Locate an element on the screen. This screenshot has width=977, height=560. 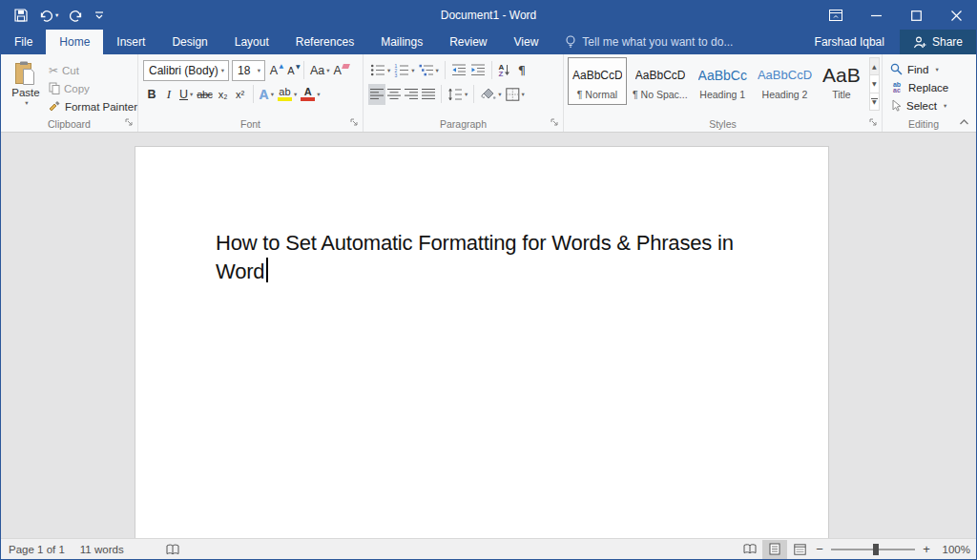
increase-indent-button is located at coordinates (478, 71).